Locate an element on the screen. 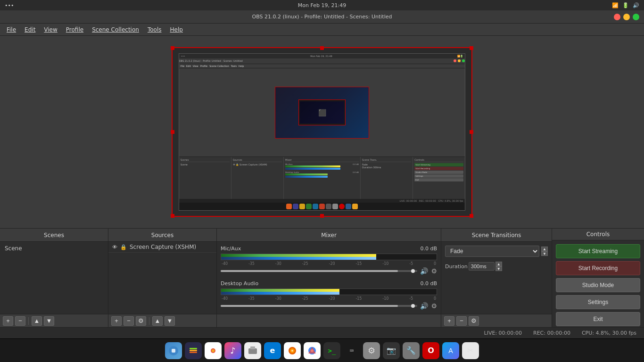 The image size is (644, 362). scenes-remove-button: − is located at coordinates (20, 321).